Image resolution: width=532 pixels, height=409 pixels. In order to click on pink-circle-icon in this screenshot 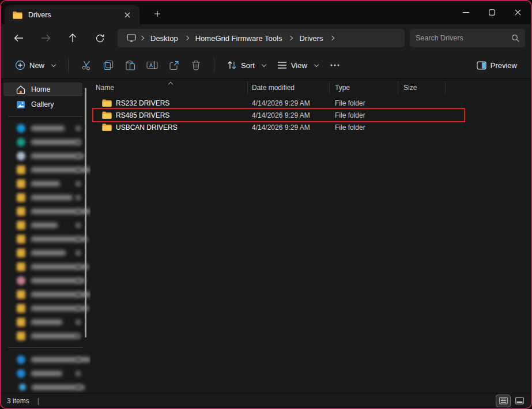, I will do `click(21, 280)`.